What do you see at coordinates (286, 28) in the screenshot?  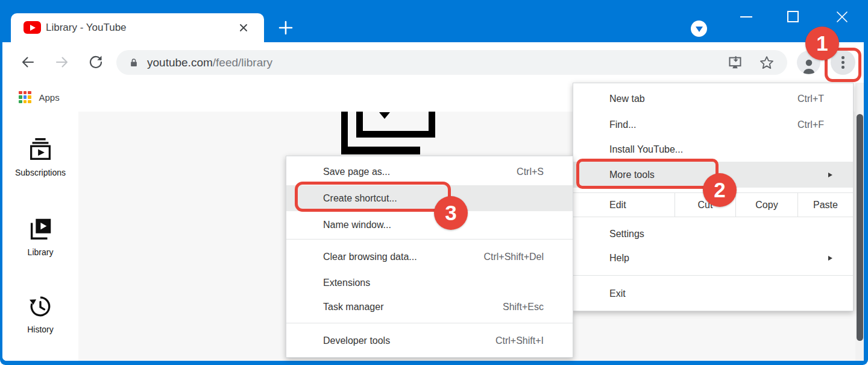 I see `new-tab-button` at bounding box center [286, 28].